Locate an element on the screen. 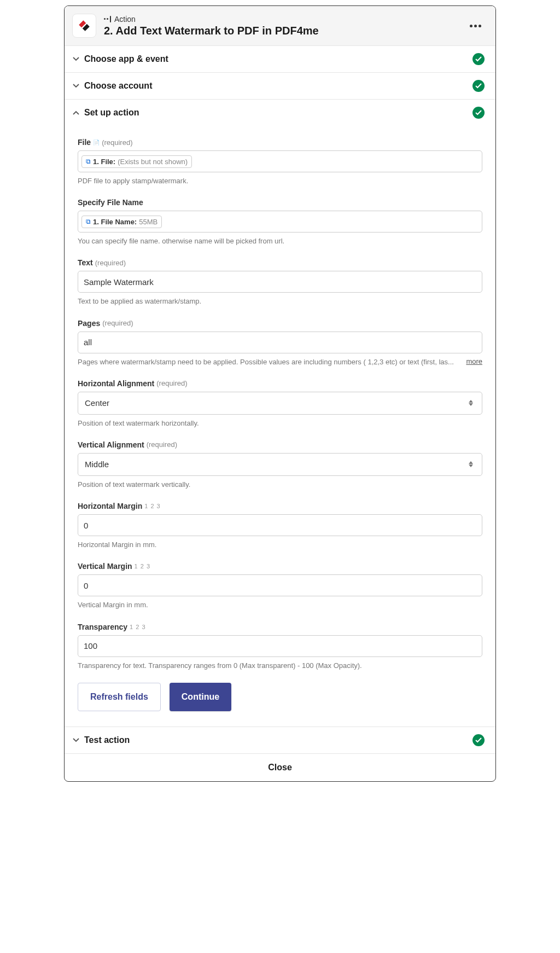 The image size is (560, 953). header-kicker: Action is located at coordinates (285, 19).